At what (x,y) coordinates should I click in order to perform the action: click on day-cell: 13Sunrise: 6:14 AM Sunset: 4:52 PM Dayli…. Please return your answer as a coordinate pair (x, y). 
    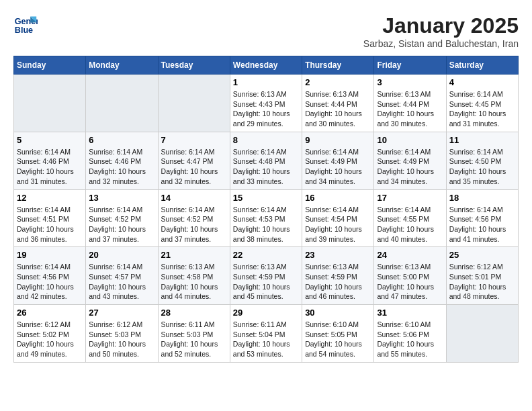
    Looking at the image, I should click on (122, 218).